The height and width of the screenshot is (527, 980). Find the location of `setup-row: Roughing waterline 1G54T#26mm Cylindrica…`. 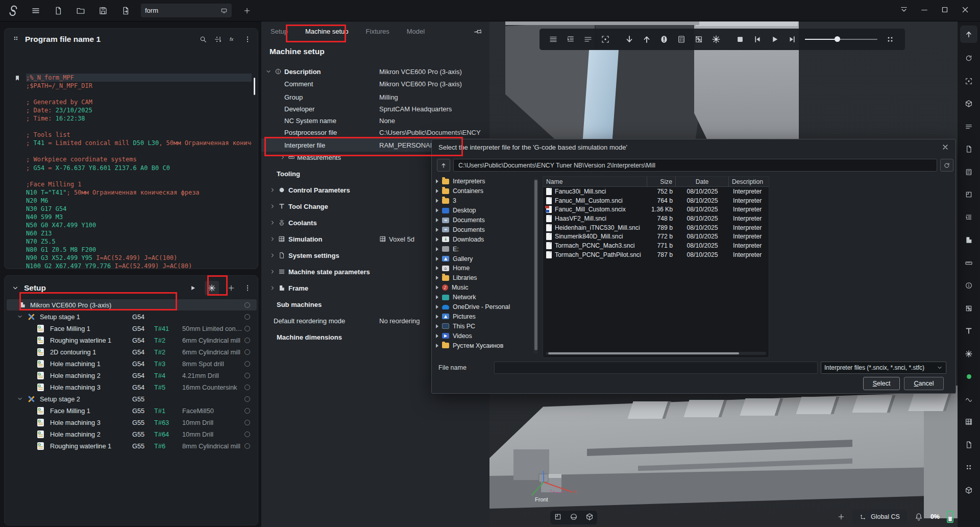

setup-row: Roughing waterline 1G54T#26mm Cylindrica… is located at coordinates (132, 340).